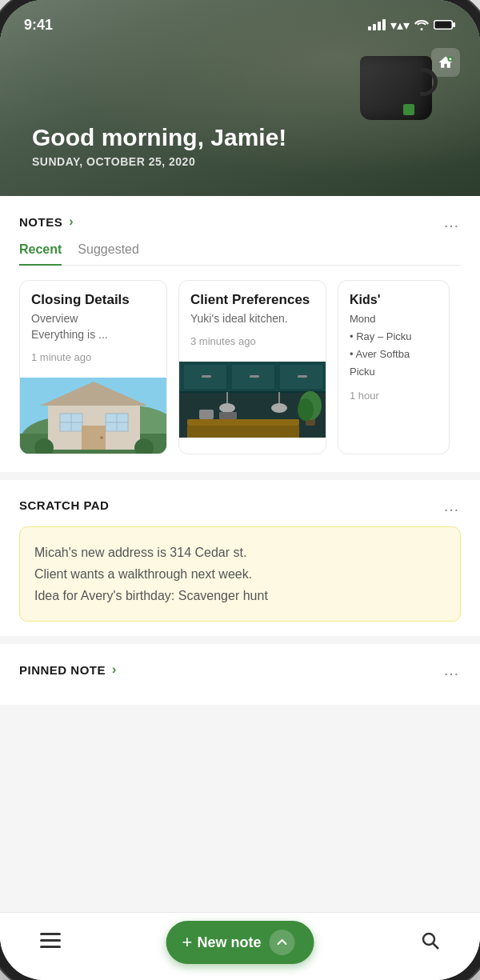  Describe the element at coordinates (109, 254) in the screenshot. I see `tab-suggested: Suggested` at that location.